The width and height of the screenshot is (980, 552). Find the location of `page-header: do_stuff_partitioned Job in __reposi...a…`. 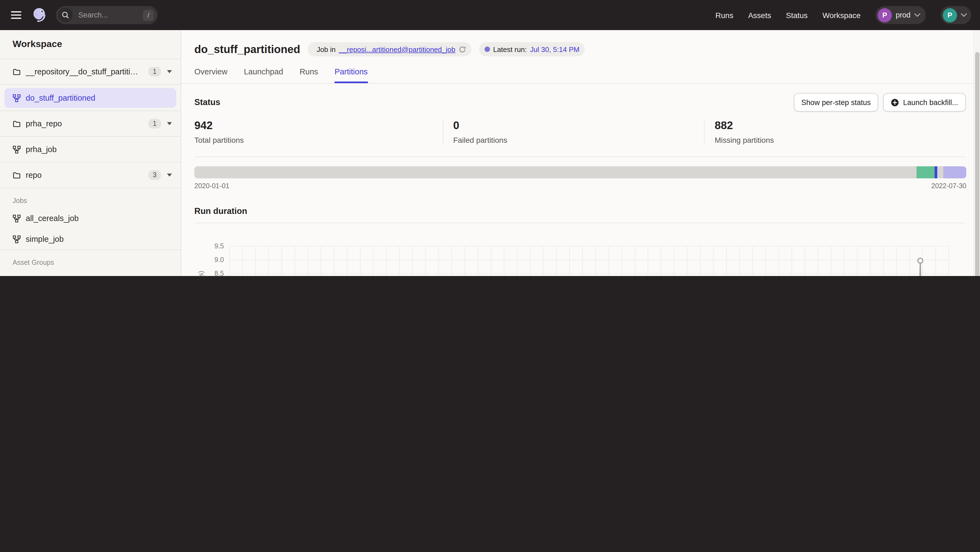

page-header: do_stuff_partitioned Job in __reposi...a… is located at coordinates (581, 43).